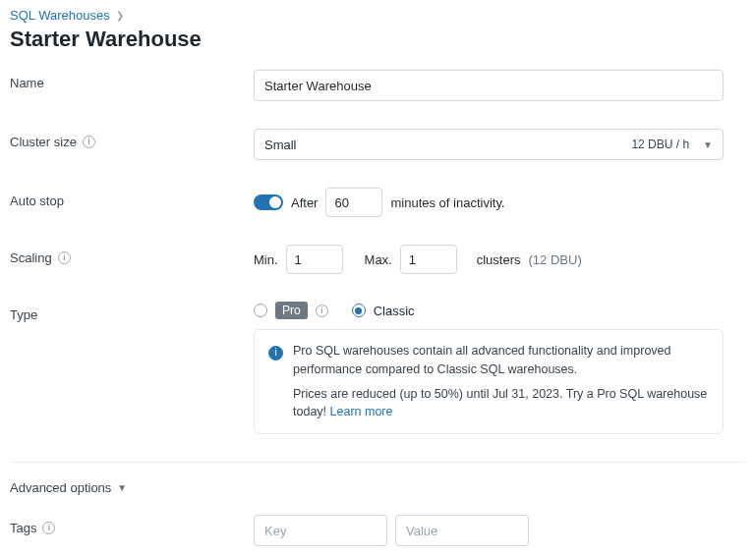 The image size is (756, 555). Describe the element at coordinates (261, 310) in the screenshot. I see `type-pro-radio` at that location.